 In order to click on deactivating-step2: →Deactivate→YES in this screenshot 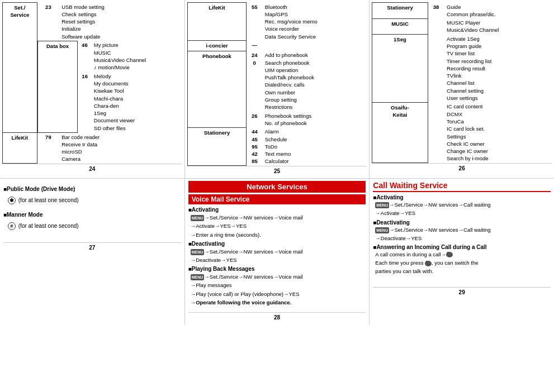, I will do `click(278, 260)`.